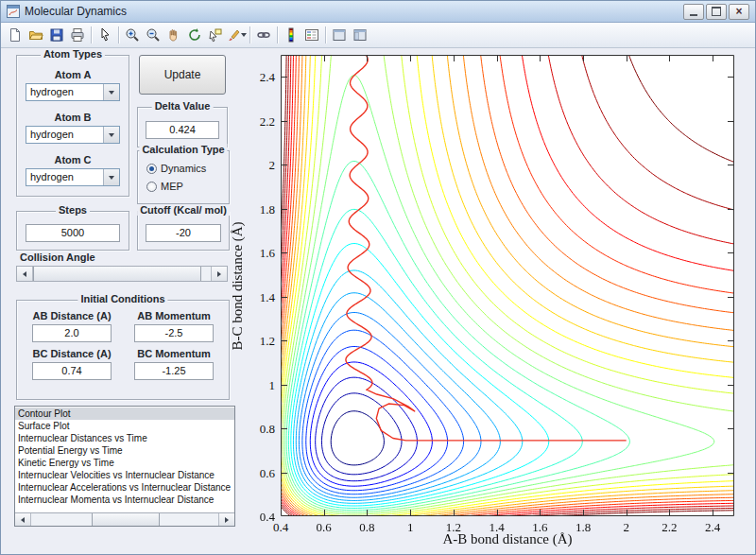  Describe the element at coordinates (125, 450) in the screenshot. I see `list-item: Potential Energy vs Time` at that location.